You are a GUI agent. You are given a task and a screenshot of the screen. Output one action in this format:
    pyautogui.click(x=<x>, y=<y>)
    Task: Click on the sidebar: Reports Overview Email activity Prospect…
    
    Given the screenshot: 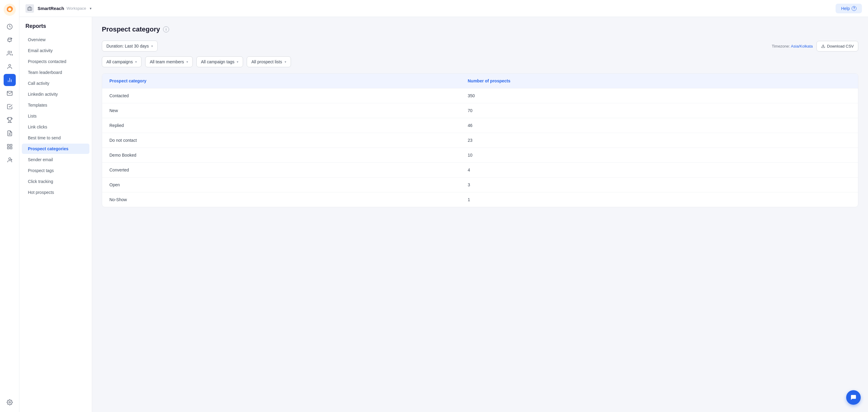 What is the action you would take?
    pyautogui.click(x=56, y=214)
    